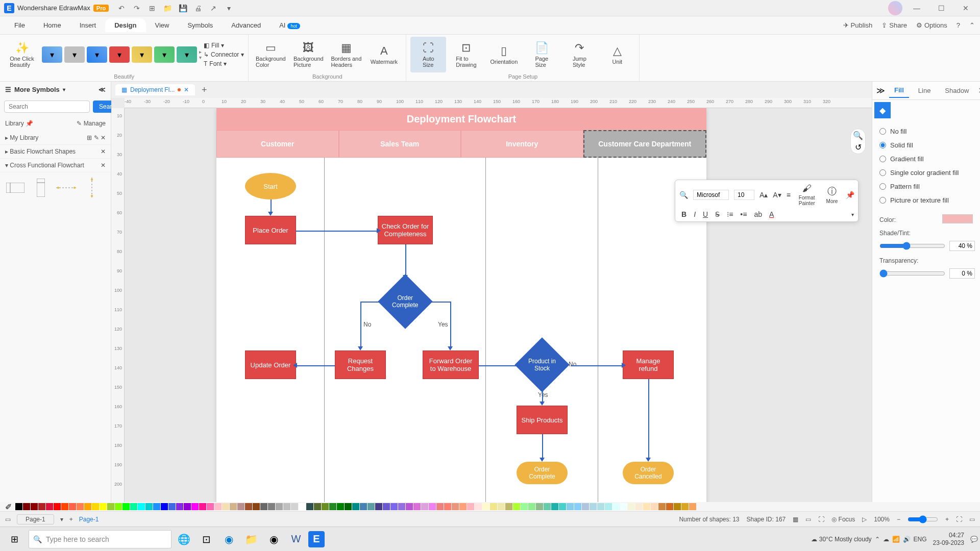  Describe the element at coordinates (461, 119) in the screenshot. I see `flowchart-title: Deployment Flowchart` at that location.